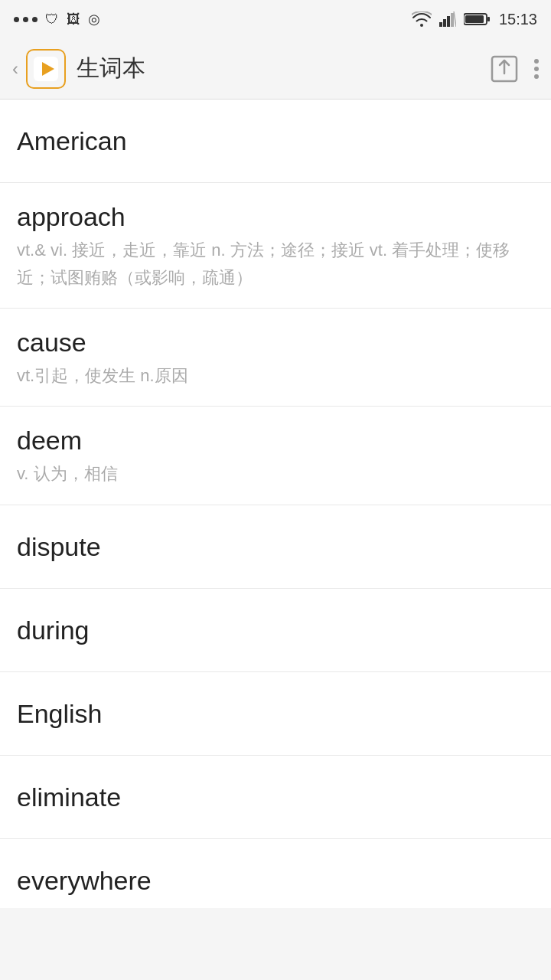  Describe the element at coordinates (504, 69) in the screenshot. I see `export-button` at that location.